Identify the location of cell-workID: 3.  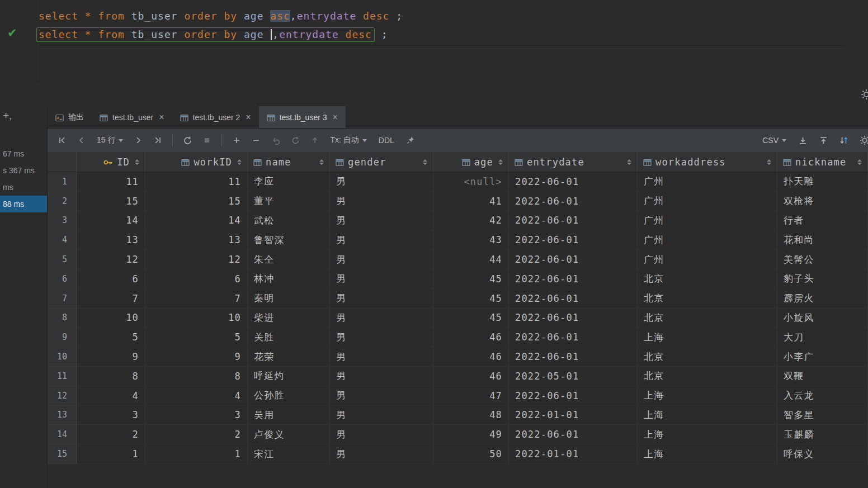
(197, 416).